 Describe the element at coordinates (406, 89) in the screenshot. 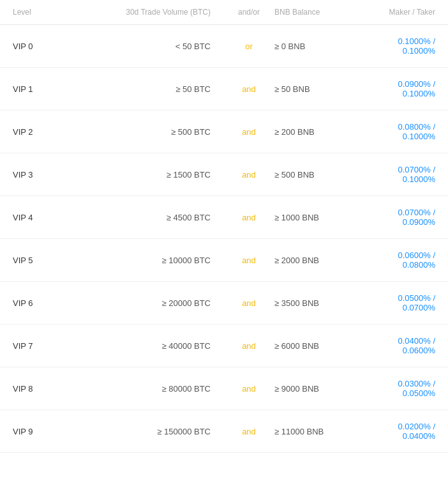

I see `cell-fee: 0.0900% / 0.1000%` at that location.